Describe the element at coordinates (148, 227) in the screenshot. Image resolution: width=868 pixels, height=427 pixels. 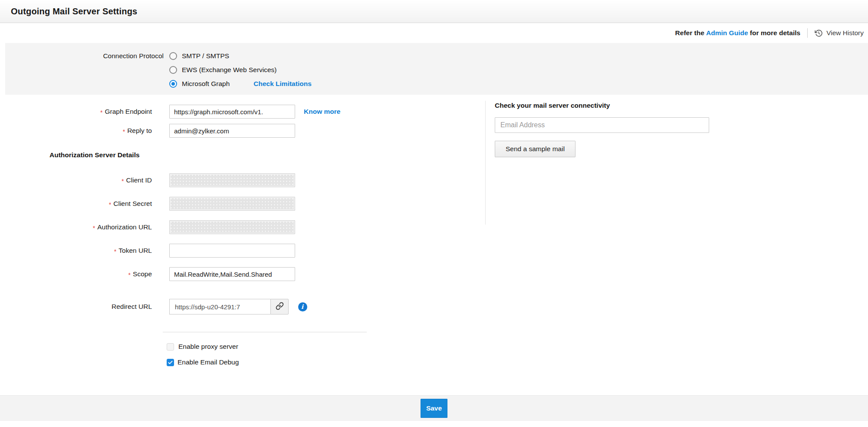
I see `authorization-url-row: *Authorization URL` at that location.